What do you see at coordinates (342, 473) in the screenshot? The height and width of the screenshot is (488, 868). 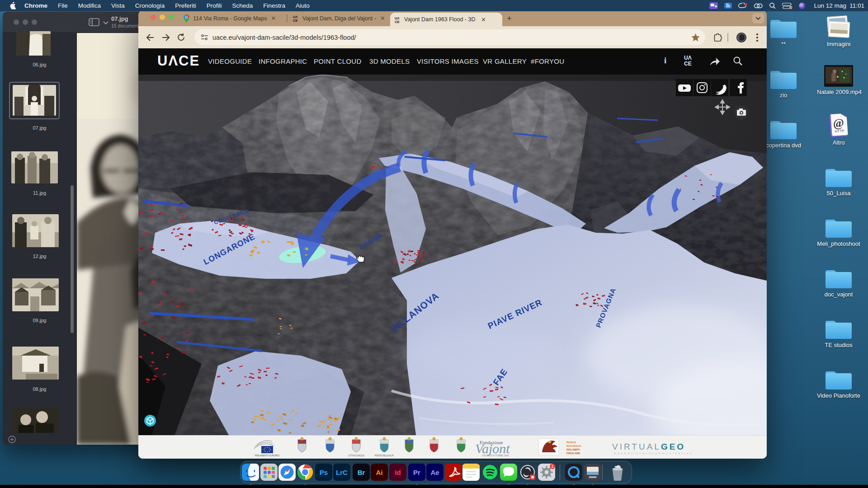 I see `svg-text: LrC` at bounding box center [342, 473].